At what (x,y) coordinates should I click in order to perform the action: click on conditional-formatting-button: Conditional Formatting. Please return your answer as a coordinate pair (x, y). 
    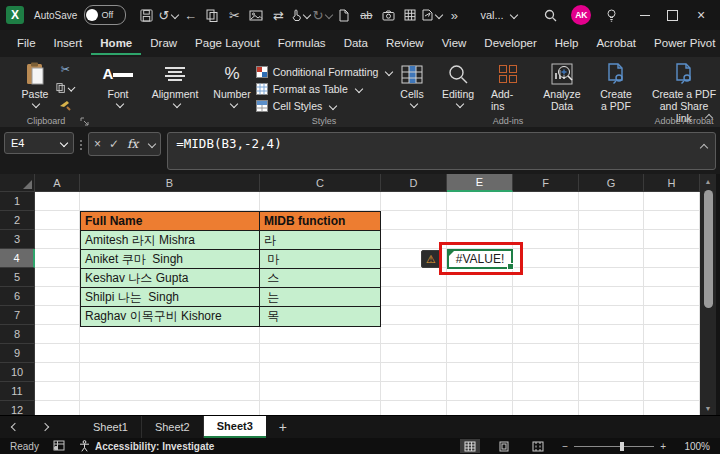
    Looking at the image, I should click on (324, 72).